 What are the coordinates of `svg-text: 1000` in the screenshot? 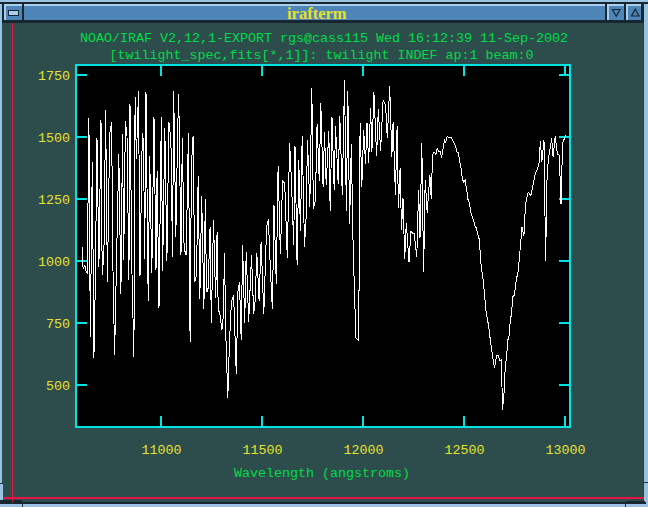 It's located at (54, 262).